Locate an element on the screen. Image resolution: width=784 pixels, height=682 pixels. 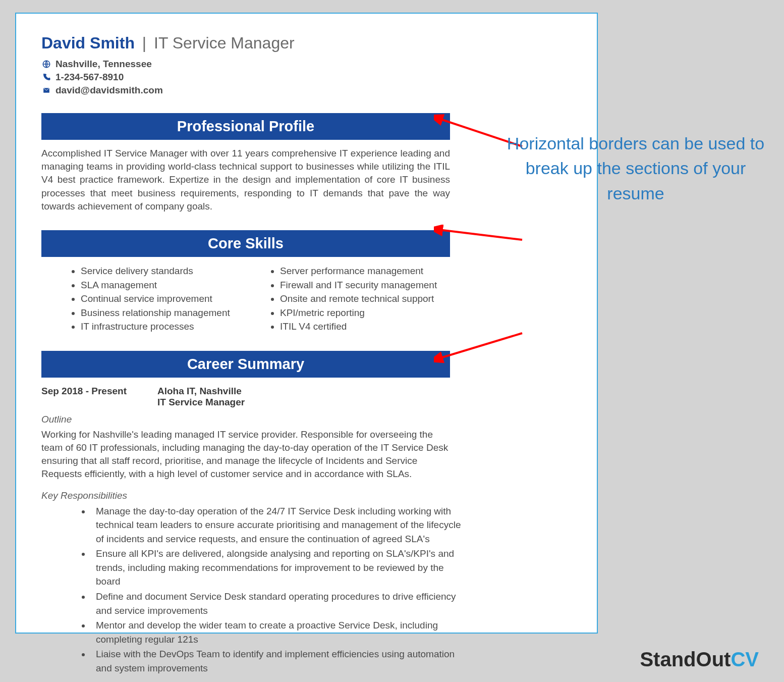
list-item: ITIL V4 certified is located at coordinates (365, 327).